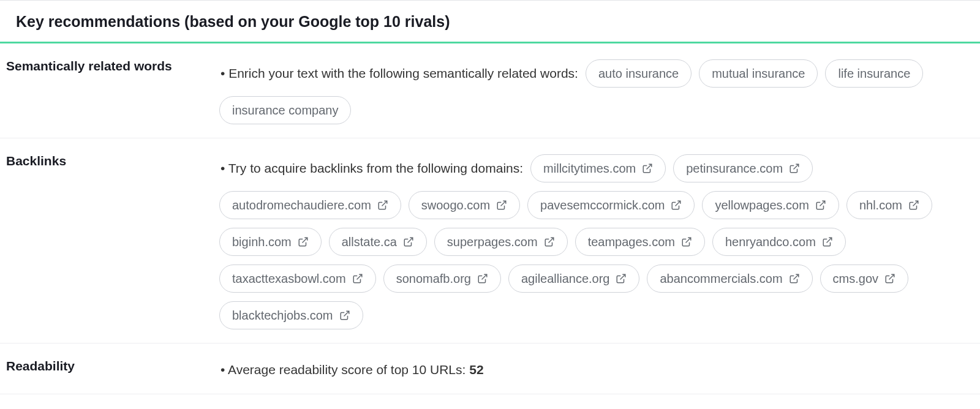 Image resolution: width=980 pixels, height=409 pixels. What do you see at coordinates (856, 279) in the screenshot?
I see `backlink-chip-label: cms.gov` at bounding box center [856, 279].